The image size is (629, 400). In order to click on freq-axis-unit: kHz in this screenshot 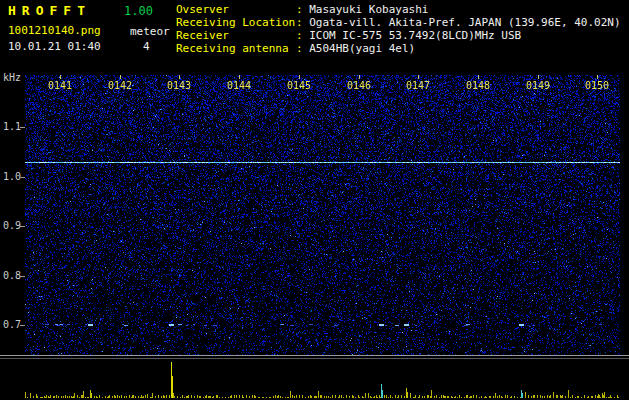, I will do `click(12, 78)`.